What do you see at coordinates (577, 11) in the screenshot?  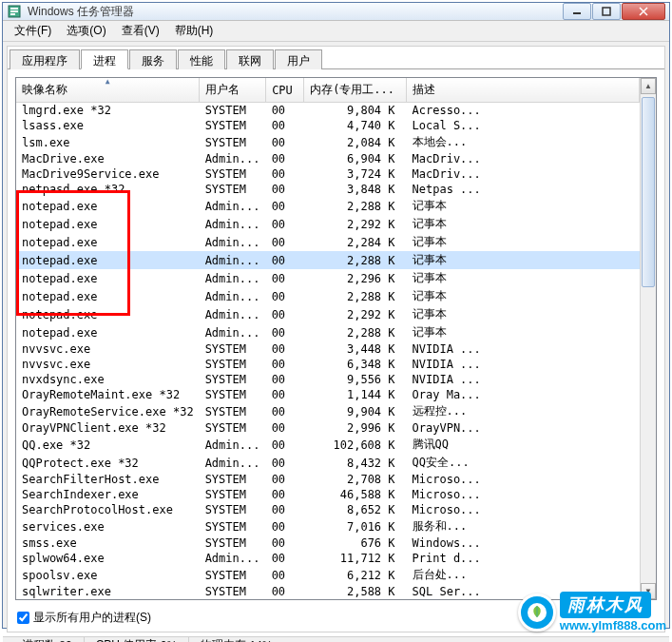 I see `minimize-button` at bounding box center [577, 11].